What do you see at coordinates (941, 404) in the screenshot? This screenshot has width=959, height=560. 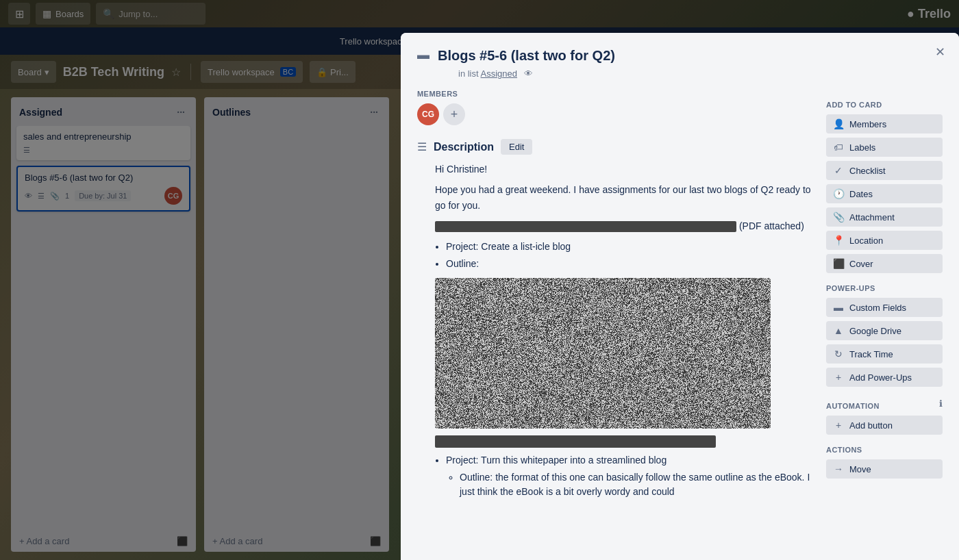 I see `automation-info-icon: ℹ` at bounding box center [941, 404].